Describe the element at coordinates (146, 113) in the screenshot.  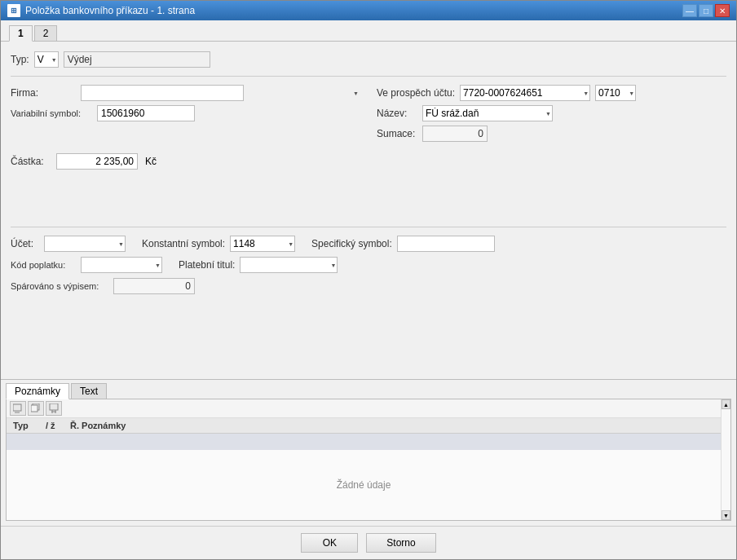
I see `variabilni-input` at that location.